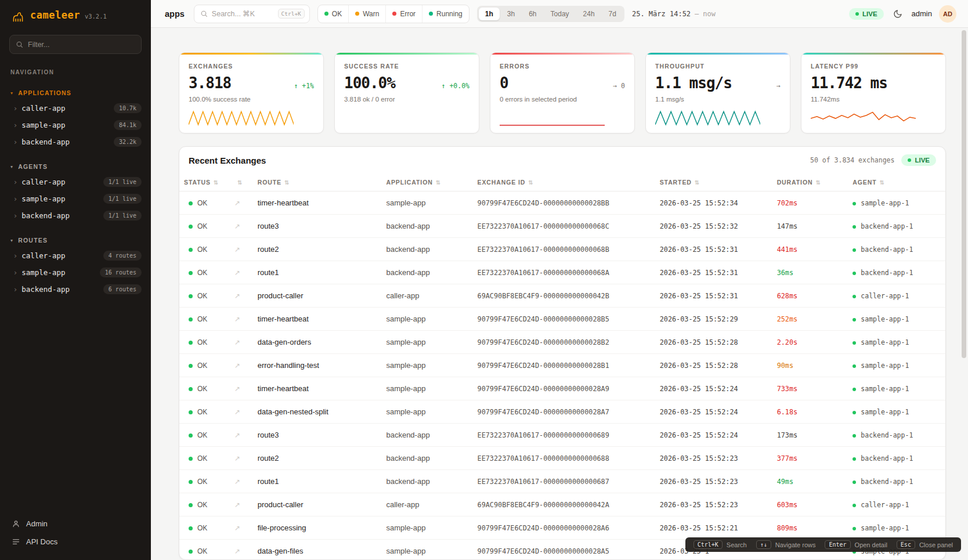 Image resolution: width=968 pixels, height=560 pixels. I want to click on status-filter: Running, so click(446, 14).